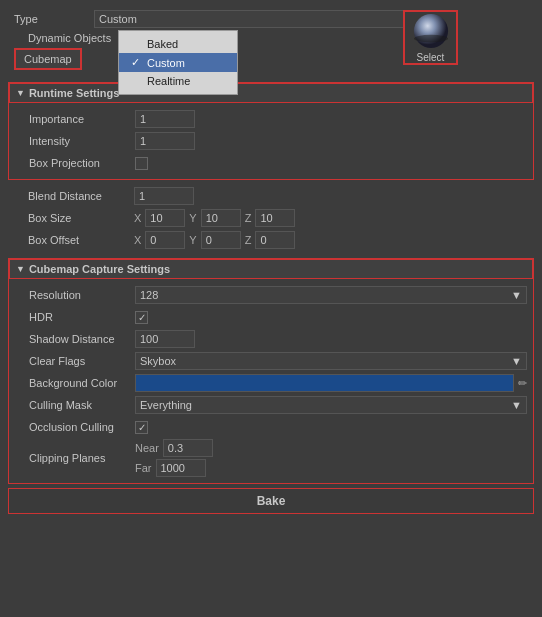  What do you see at coordinates (54, 19) in the screenshot?
I see `type-label: Type` at bounding box center [54, 19].